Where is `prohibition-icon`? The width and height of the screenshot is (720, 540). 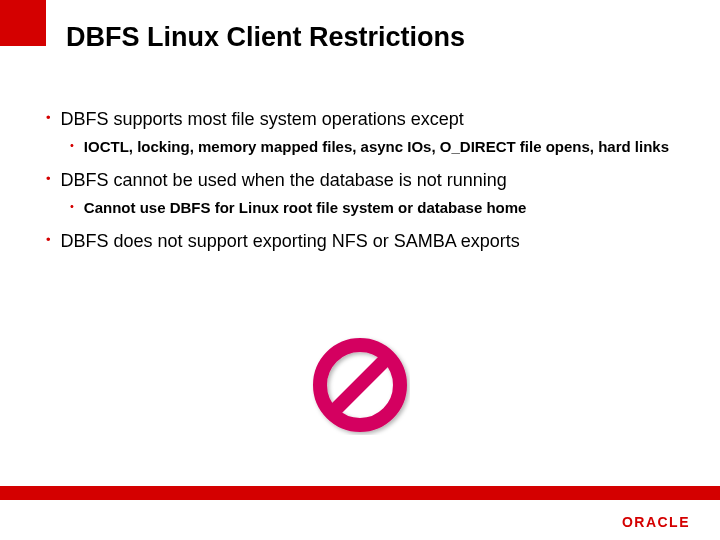 prohibition-icon is located at coordinates (360, 385).